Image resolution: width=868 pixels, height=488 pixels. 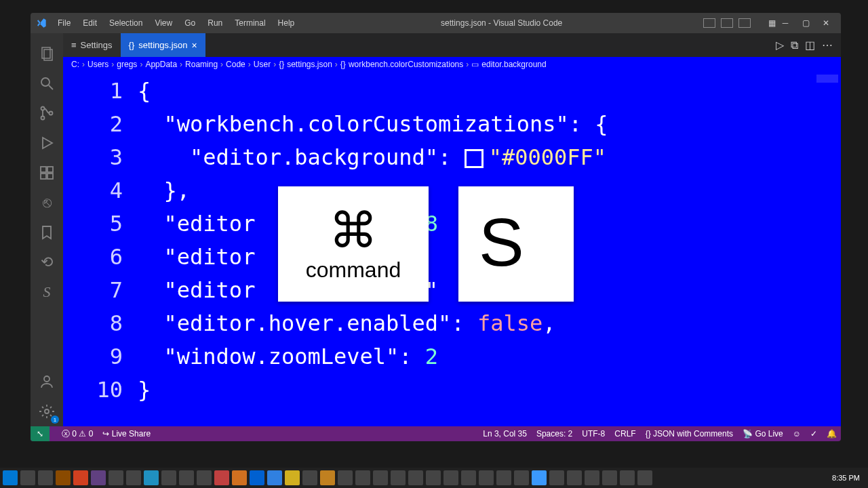 I want to click on tab-bar: ≡ Settings {} settings.json × ▷ ⧉ ◫ ⋯, so click(x=452, y=45).